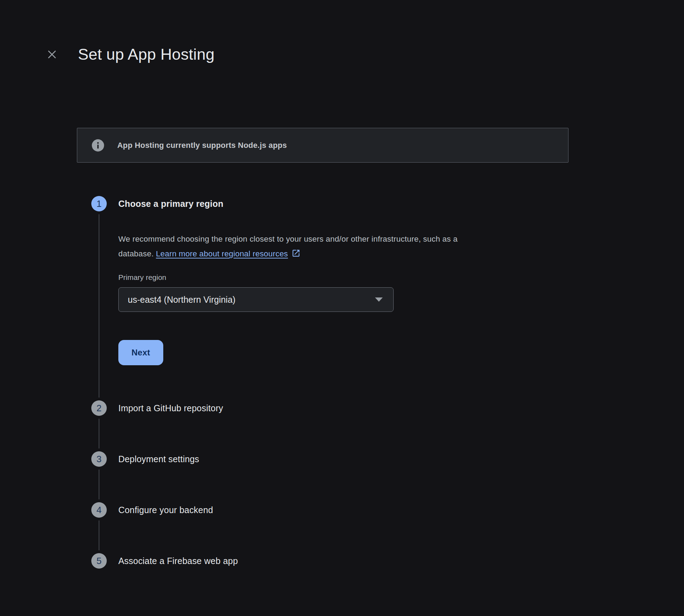  Describe the element at coordinates (327, 204) in the screenshot. I see `step-1-header: 1 Choose a primary region` at that location.